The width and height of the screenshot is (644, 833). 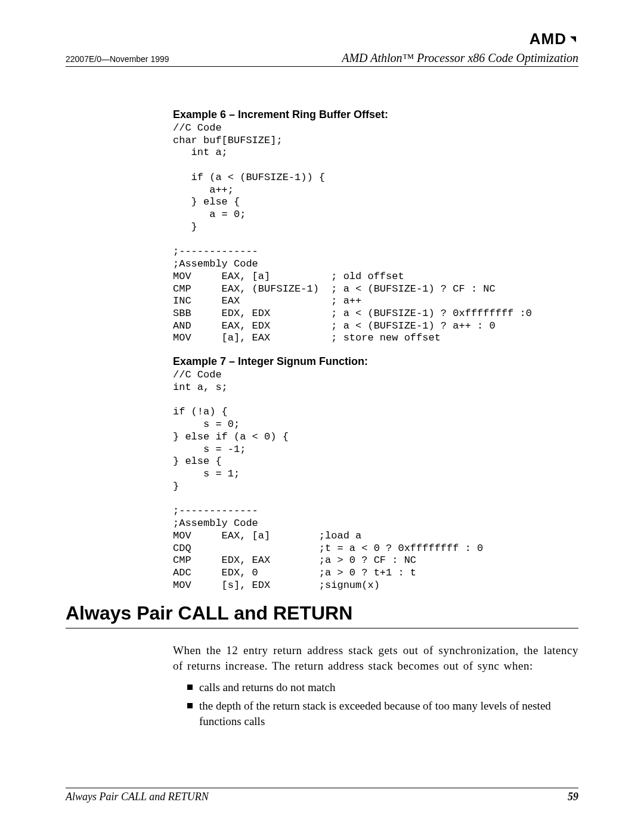 I want to click on example-7-heading: Example 7 – Integer Signum Function:, so click(x=376, y=361).